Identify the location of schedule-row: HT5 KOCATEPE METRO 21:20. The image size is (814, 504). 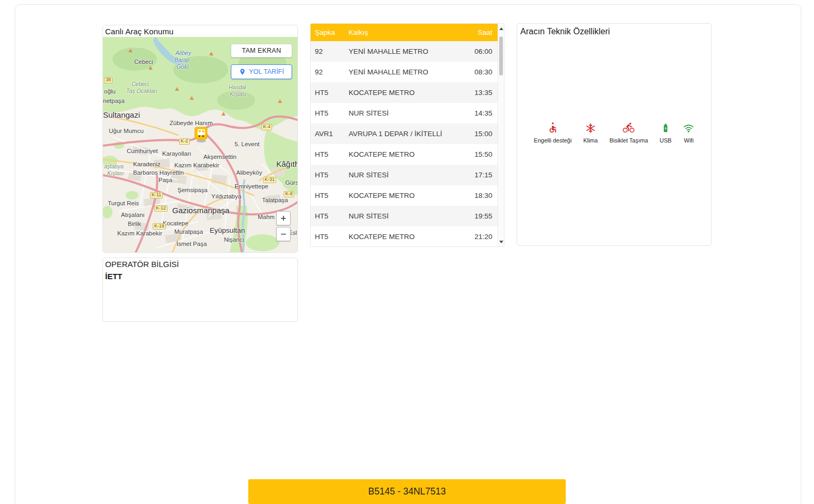
(405, 236).